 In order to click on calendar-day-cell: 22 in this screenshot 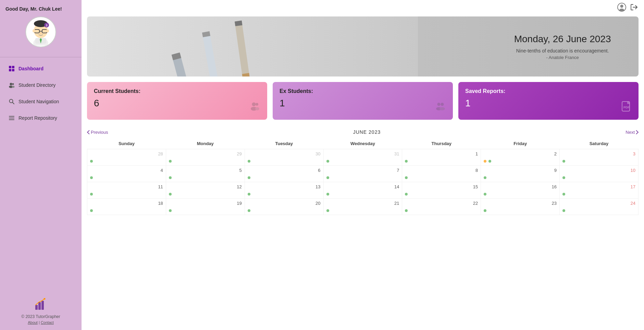, I will do `click(442, 207)`.